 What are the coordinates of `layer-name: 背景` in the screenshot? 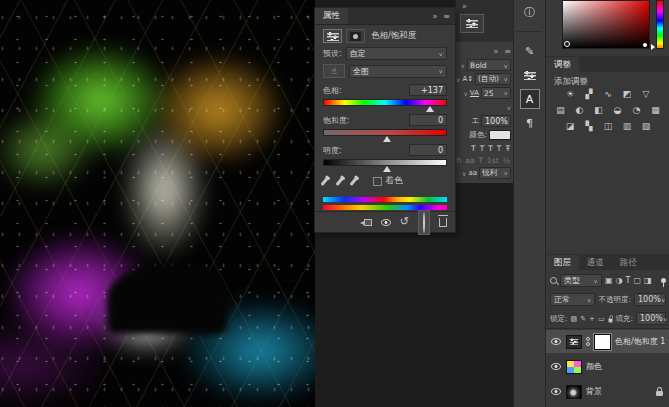 It's located at (594, 392).